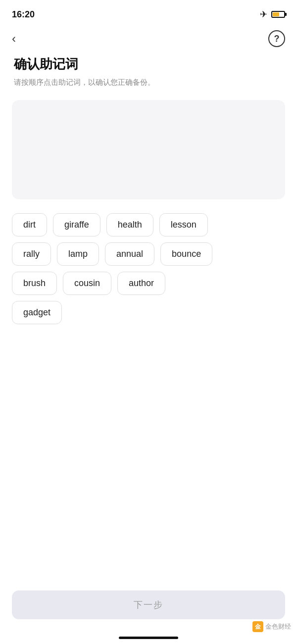 The width and height of the screenshot is (297, 644). Describe the element at coordinates (186, 254) in the screenshot. I see `word-chip-bounce: bounce` at that location.